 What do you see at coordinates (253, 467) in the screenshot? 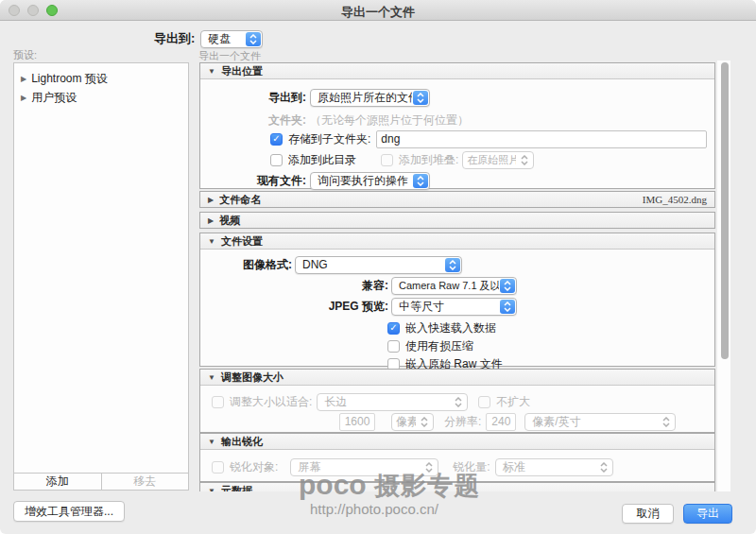
I see `sharpen-for-label: 锐化对象:` at bounding box center [253, 467].